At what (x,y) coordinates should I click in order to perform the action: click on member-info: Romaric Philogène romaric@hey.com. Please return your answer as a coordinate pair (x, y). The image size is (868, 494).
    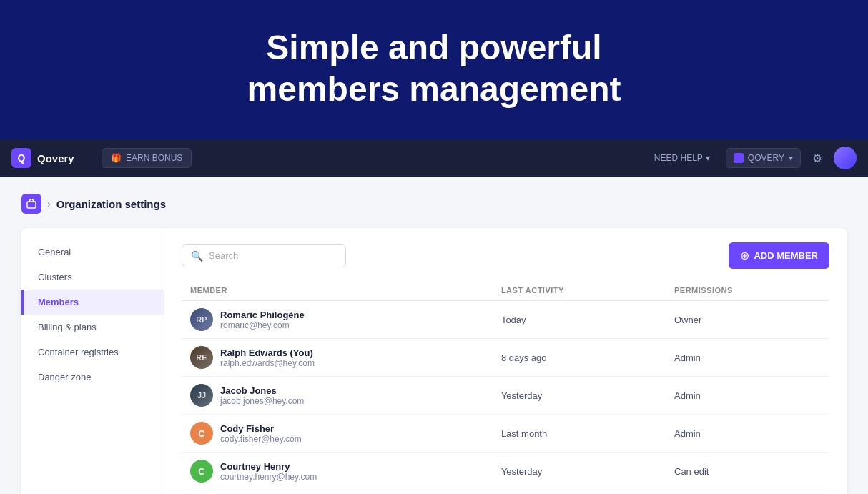
    Looking at the image, I should click on (262, 320).